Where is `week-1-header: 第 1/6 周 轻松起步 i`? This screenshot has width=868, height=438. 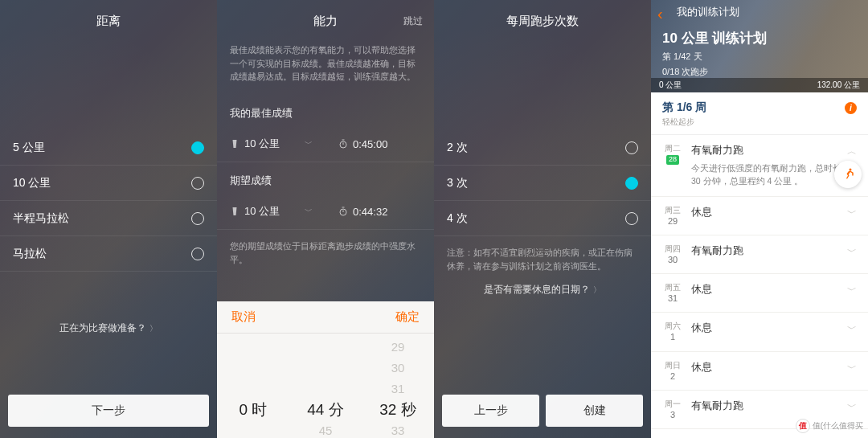 week-1-header: 第 1/6 周 轻松起步 i is located at coordinates (760, 114).